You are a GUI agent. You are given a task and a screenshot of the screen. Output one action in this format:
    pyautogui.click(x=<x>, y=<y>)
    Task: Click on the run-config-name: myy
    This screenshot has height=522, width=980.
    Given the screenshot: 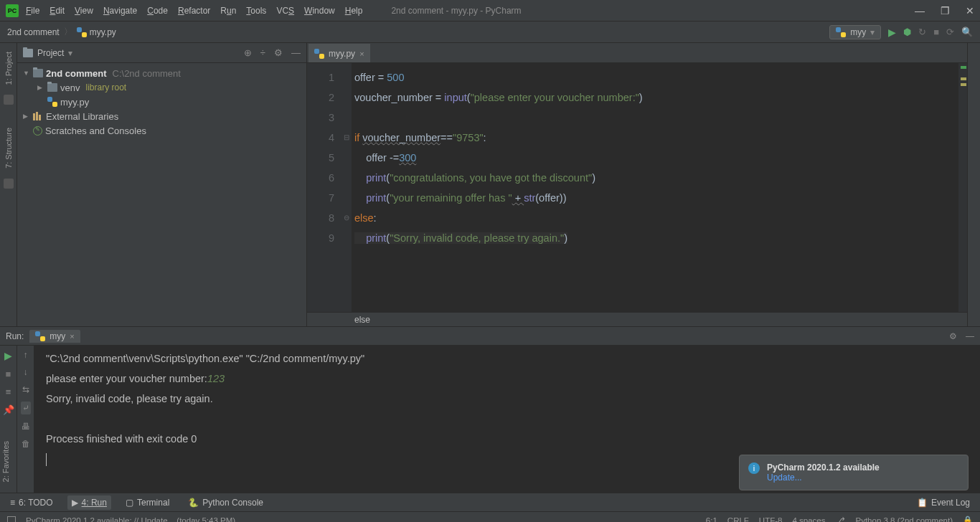 What is the action you would take?
    pyautogui.click(x=858, y=32)
    